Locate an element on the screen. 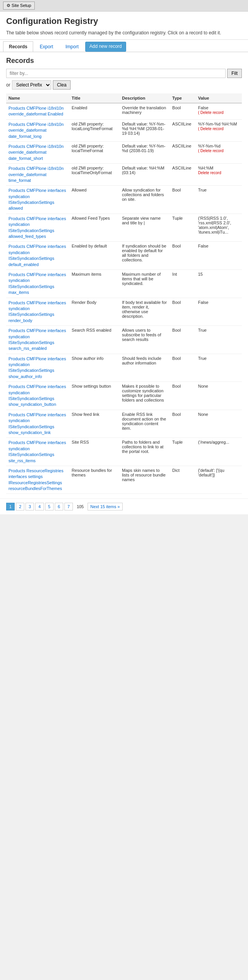 Image resolution: width=248 pixels, height=980 pixels. page-button-3: 3 is located at coordinates (30, 507).